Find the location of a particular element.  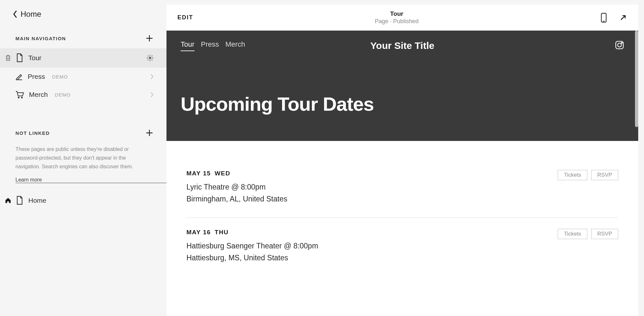

site-nav-tour: Tour is located at coordinates (187, 46).